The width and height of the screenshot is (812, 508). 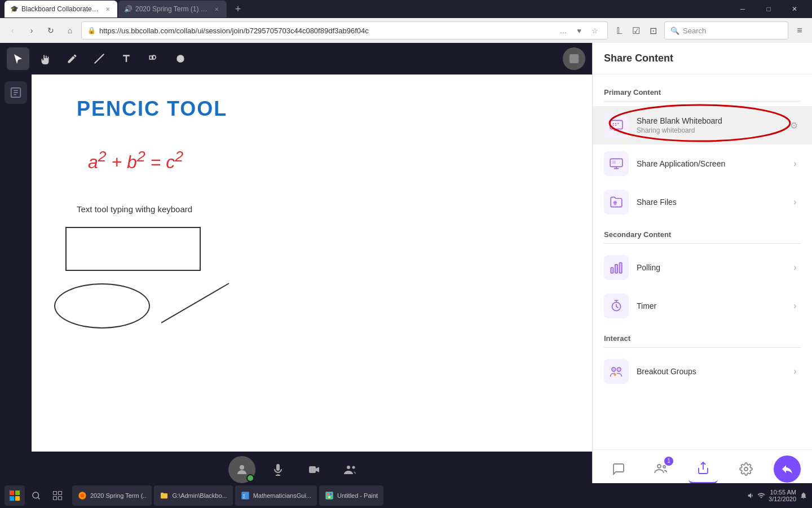 I want to click on taskbar-search-button, so click(x=36, y=496).